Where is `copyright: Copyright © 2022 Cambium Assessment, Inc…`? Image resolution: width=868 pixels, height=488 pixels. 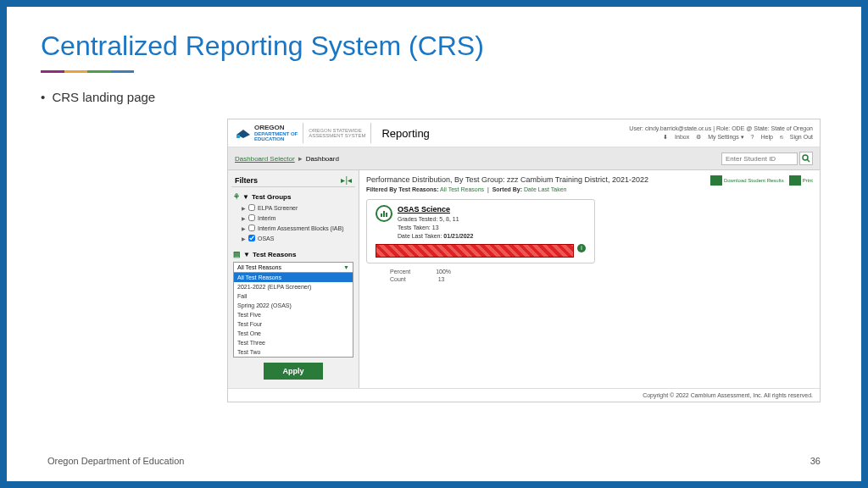
copyright: Copyright © 2022 Cambium Assessment, Inc… is located at coordinates (524, 395).